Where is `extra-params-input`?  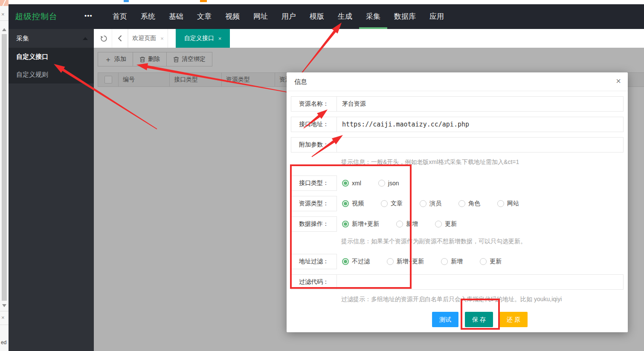
extra-params-input is located at coordinates (480, 145).